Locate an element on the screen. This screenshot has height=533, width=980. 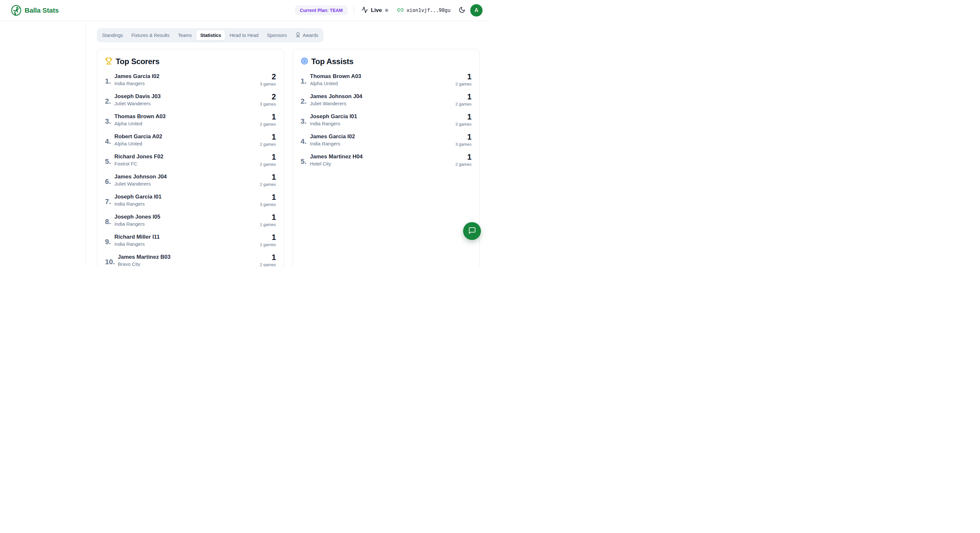
app-header: Balla Stats Current Plan: TEAM Live is located at coordinates (245, 11).